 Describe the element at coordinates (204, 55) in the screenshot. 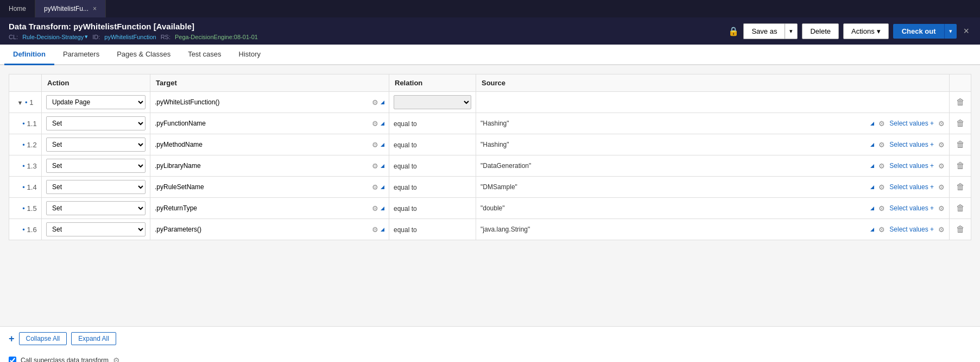

I see `tab-test-cases: Test cases` at that location.